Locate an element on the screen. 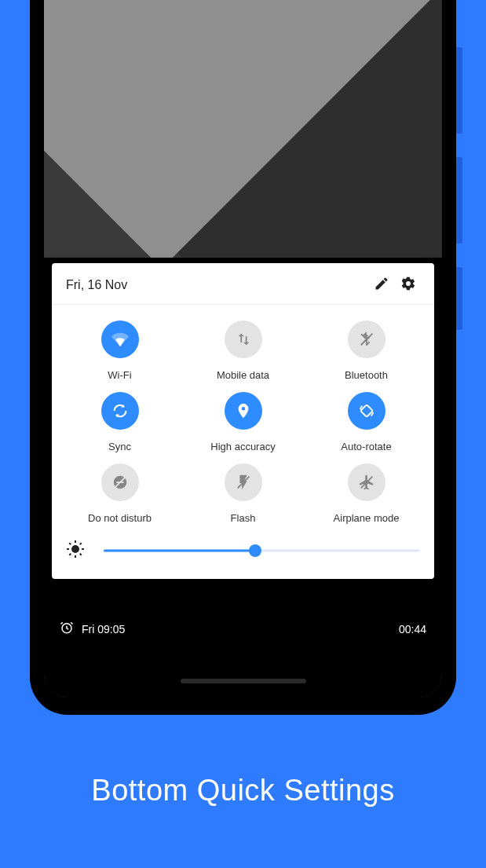  tile-flash: Flash is located at coordinates (243, 493).